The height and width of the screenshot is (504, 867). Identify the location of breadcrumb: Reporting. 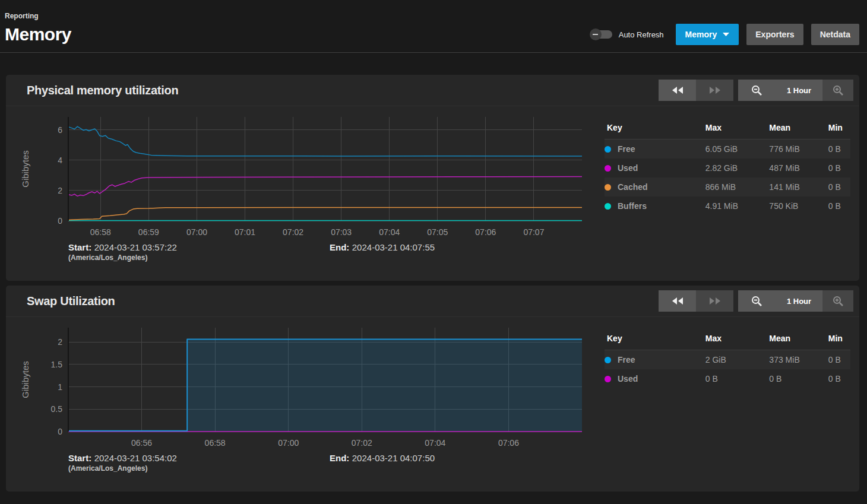
(432, 16).